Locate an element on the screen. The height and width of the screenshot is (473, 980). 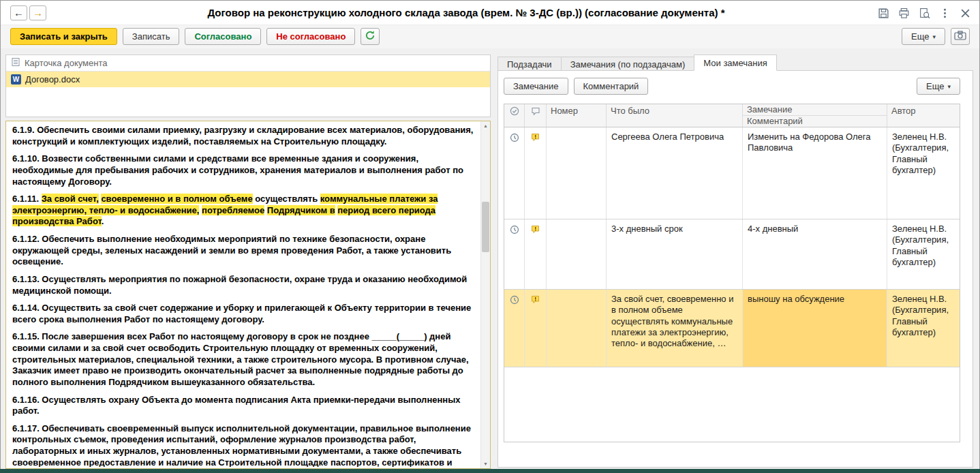
toolbar-more-button: Еще▾ is located at coordinates (923, 37).